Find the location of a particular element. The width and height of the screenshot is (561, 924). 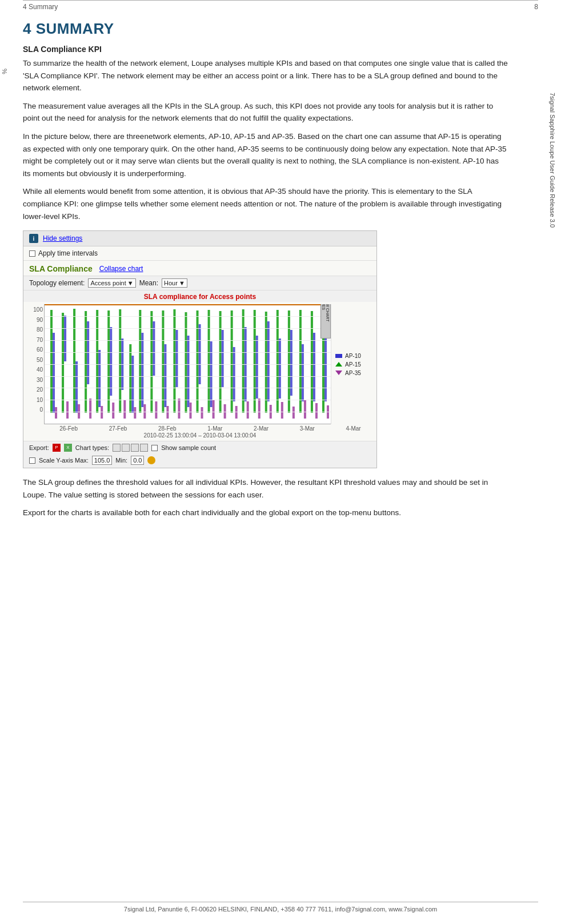

scale-y-checkbox is located at coordinates (32, 461).